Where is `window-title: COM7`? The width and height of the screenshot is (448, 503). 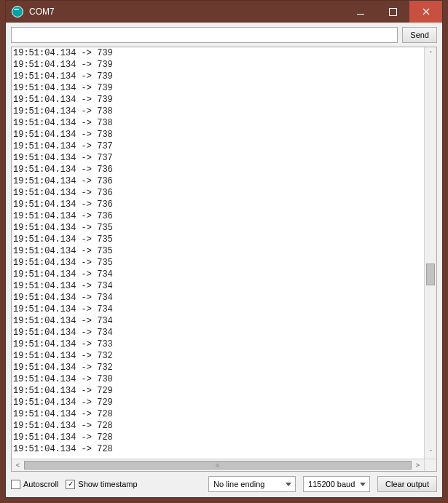 window-title: COM7 is located at coordinates (186, 12).